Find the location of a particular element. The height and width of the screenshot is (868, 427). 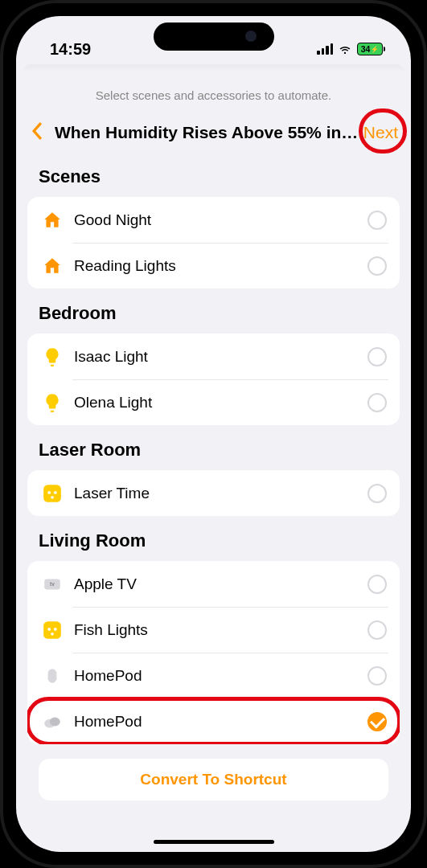

next-button: Next is located at coordinates (383, 133).